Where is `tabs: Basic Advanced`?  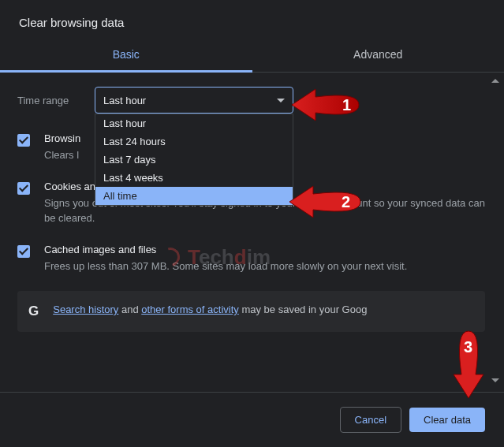 tabs: Basic Advanced is located at coordinates (252, 55).